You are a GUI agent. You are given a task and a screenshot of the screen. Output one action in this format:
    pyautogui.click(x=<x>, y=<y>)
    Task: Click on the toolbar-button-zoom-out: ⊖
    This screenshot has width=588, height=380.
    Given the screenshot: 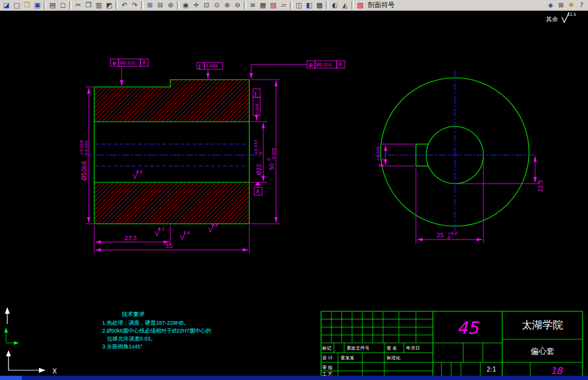 What is the action you would take?
    pyautogui.click(x=237, y=5)
    